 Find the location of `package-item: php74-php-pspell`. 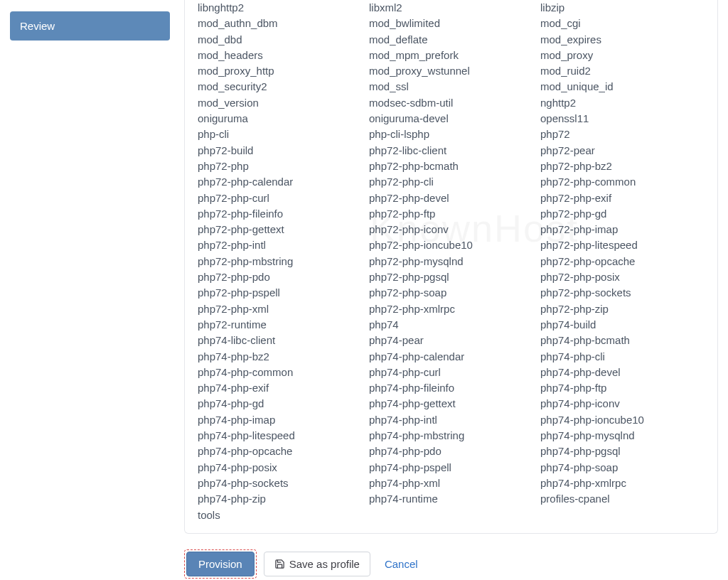

package-item: php74-php-pspell is located at coordinates (451, 468).